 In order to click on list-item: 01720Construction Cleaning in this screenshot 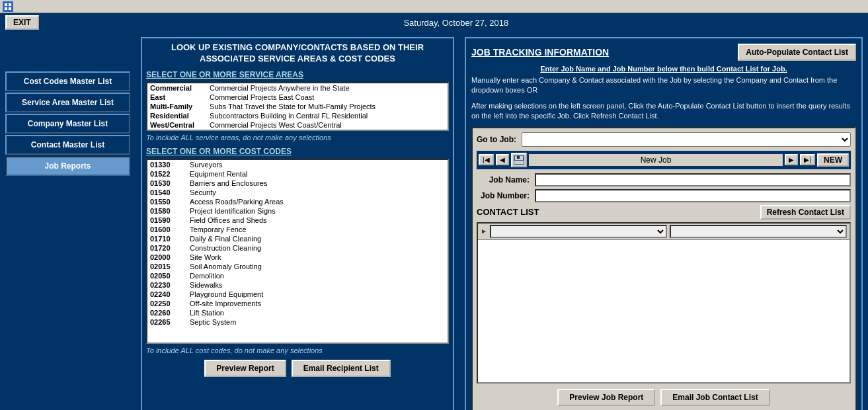, I will do `click(297, 248)`.